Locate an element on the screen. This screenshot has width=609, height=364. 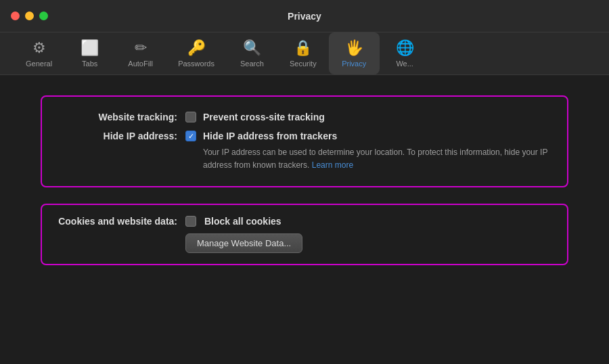
website-tracking-row: Website tracking: Prevent cross-site tra… is located at coordinates (304, 117).